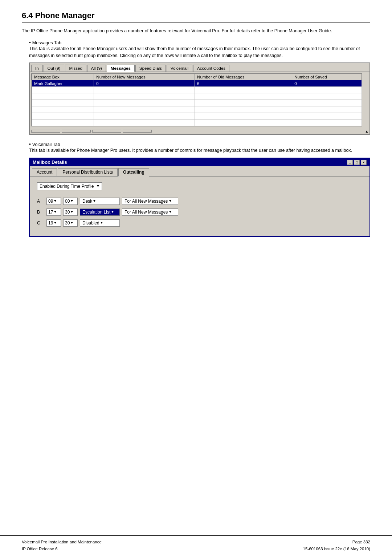 This screenshot has height=555, width=392. I want to click on maximize-button: □, so click(357, 162).